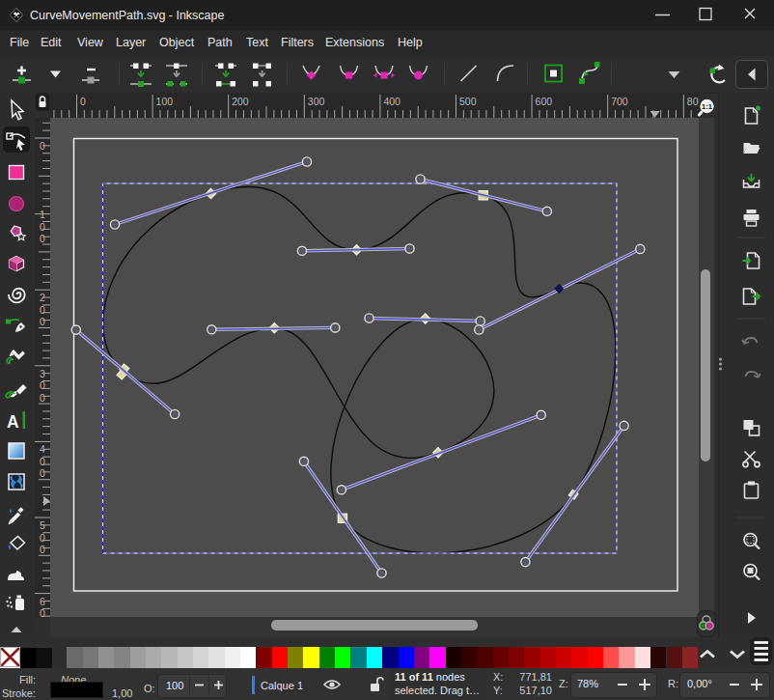 The image size is (774, 700). I want to click on svg-text: A, so click(14, 422).